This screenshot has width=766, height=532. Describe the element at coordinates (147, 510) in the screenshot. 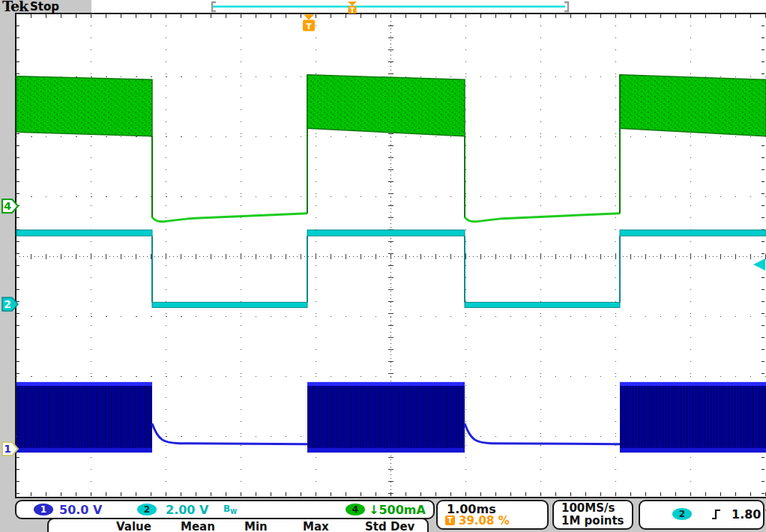

I see `ch2-badge: 2` at that location.